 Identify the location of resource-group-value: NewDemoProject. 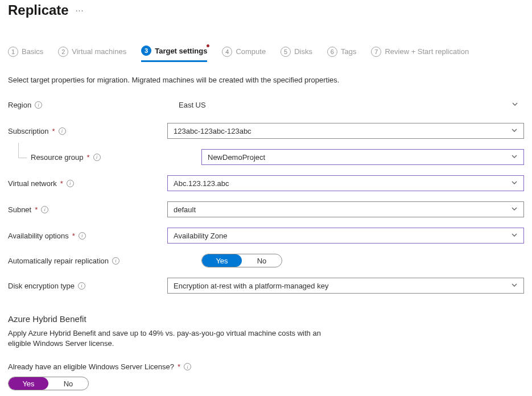
(237, 157).